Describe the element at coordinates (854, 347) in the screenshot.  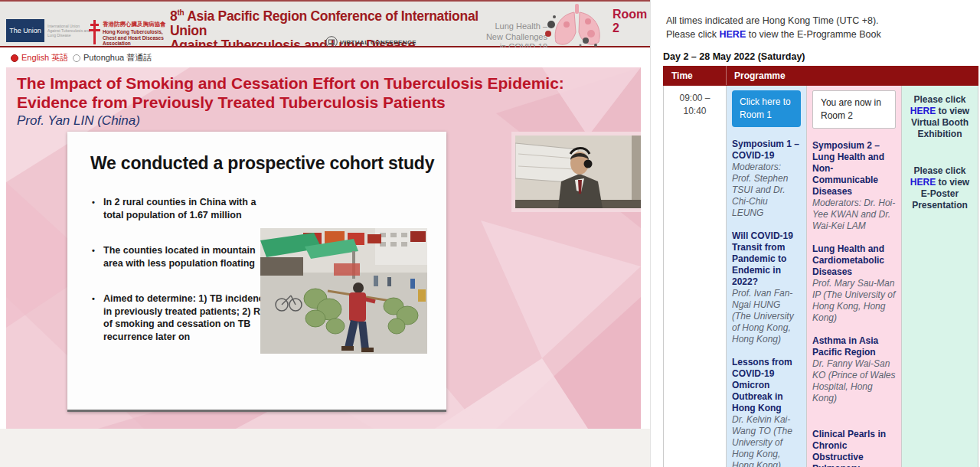
I see `session-title: Asthma in Asia Pacific Region` at that location.